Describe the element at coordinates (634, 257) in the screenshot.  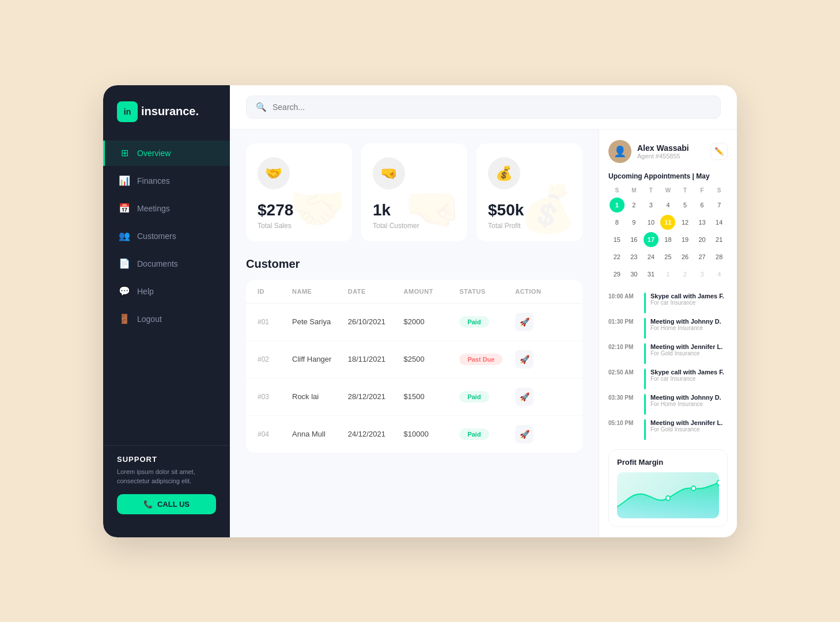
I see `calendar-day: 23` at that location.